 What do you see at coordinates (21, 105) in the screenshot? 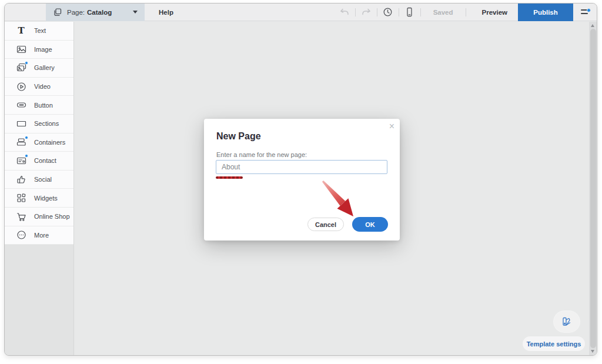
I see `button-icon` at bounding box center [21, 105].